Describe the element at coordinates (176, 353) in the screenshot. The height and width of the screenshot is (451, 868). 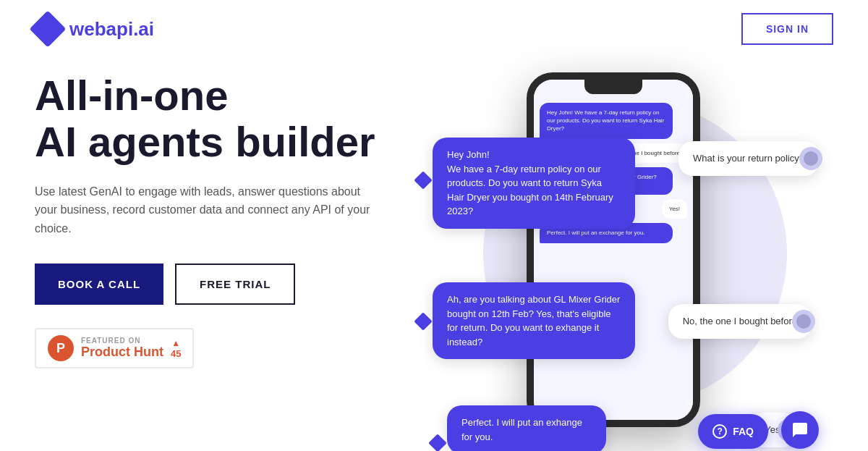
I see `vote-count: 45` at that location.